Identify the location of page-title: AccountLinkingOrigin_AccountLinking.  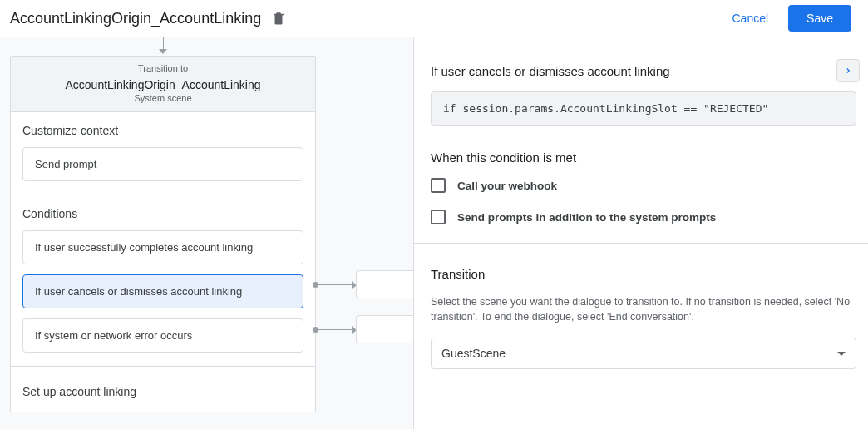
(136, 18).